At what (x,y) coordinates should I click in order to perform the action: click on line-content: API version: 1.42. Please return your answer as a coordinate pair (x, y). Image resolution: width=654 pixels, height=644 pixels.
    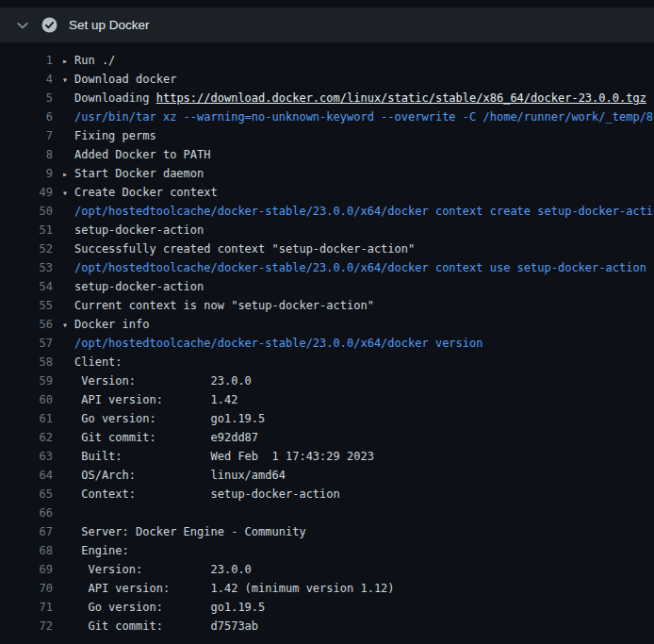
    Looking at the image, I should click on (358, 400).